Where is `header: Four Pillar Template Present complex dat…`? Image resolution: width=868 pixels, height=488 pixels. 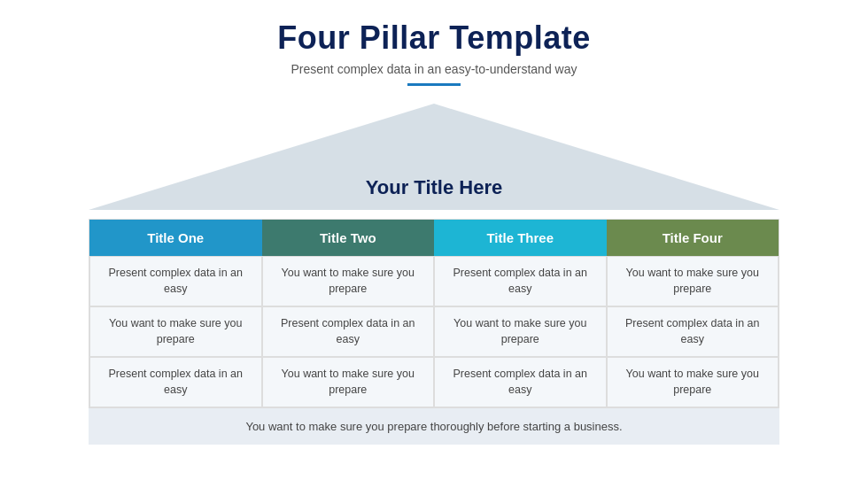 header: Four Pillar Template Present complex dat… is located at coordinates (434, 43).